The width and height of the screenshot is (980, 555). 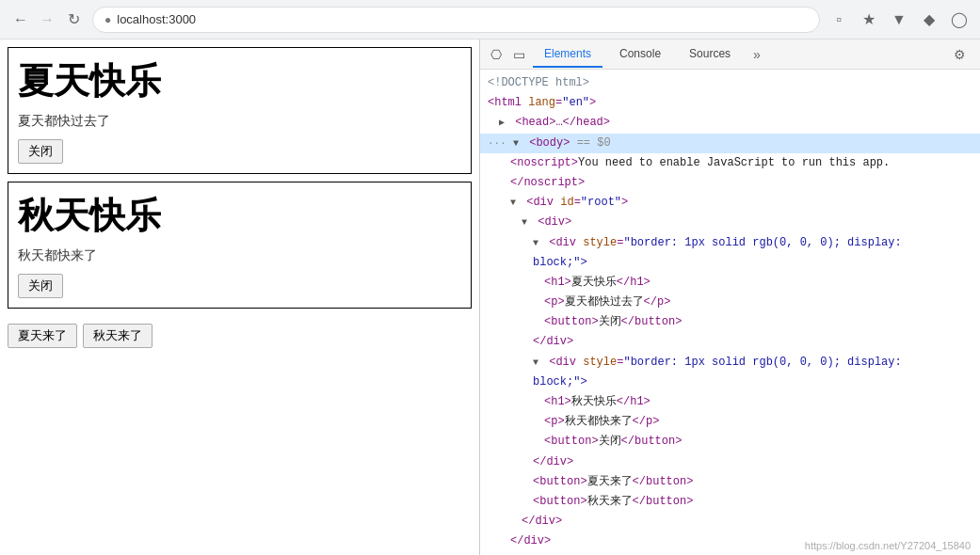 What do you see at coordinates (239, 245) in the screenshot?
I see `card-autumn: 秋天快乐 秋天都快来了 关闭` at bounding box center [239, 245].